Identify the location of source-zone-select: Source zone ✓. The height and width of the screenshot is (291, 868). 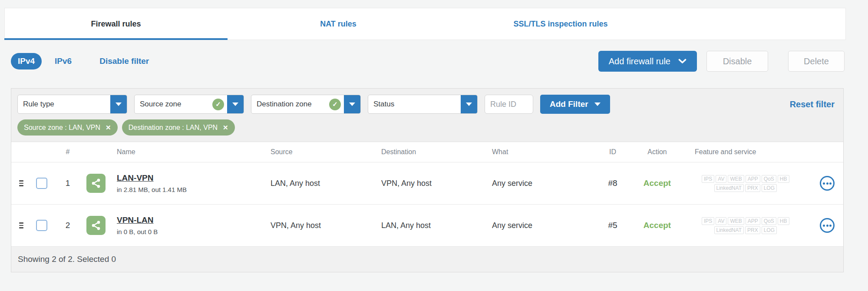
(189, 104).